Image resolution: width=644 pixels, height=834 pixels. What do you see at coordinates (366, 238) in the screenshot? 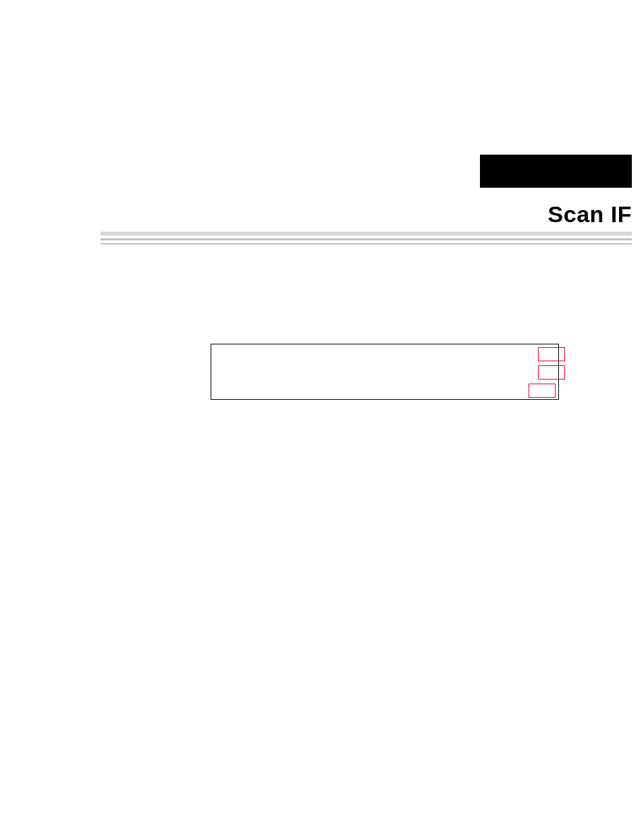
I see `horizontal-rules` at bounding box center [366, 238].